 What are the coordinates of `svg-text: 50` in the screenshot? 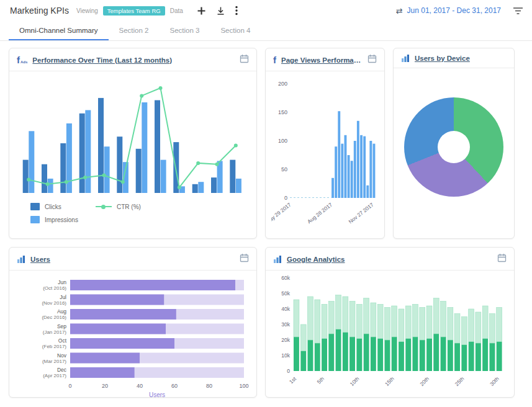 It's located at (284, 169).